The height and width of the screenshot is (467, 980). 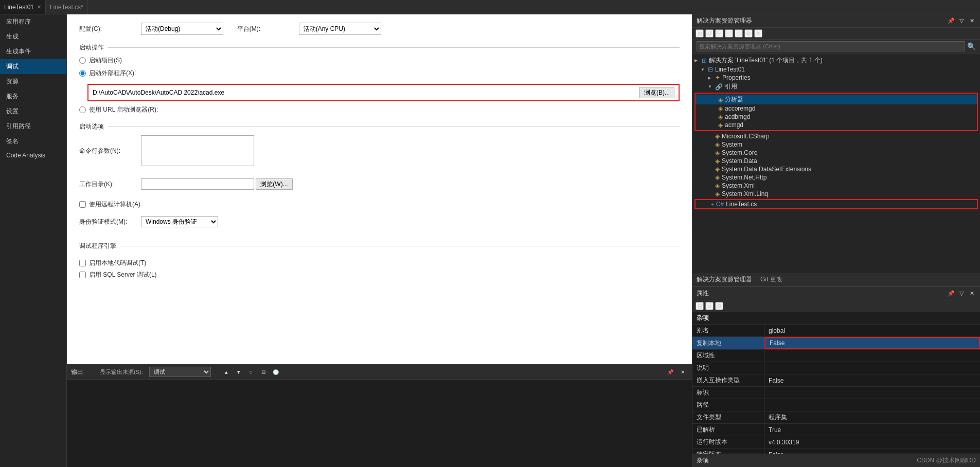 I want to click on prop-tool-2: ≡, so click(x=709, y=306).